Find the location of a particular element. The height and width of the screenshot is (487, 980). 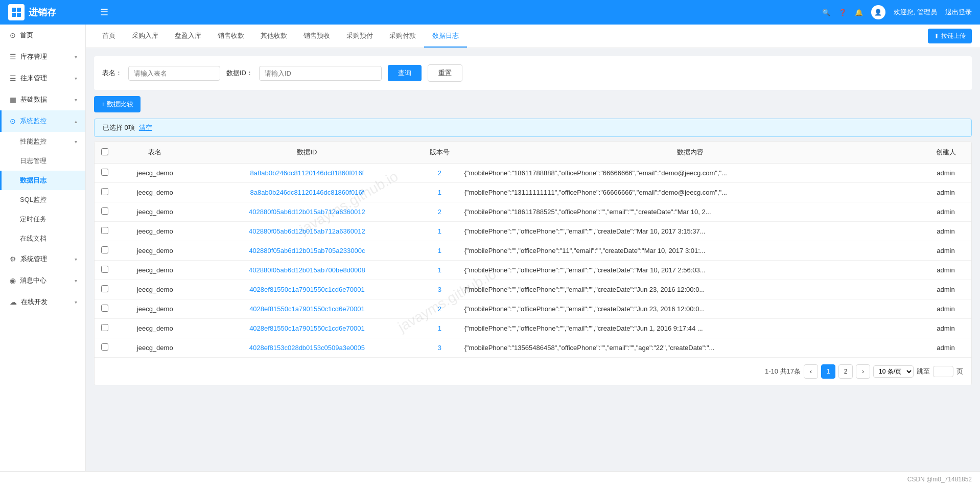

tab-inventory-count: 盘盈入库 is located at coordinates (188, 36).